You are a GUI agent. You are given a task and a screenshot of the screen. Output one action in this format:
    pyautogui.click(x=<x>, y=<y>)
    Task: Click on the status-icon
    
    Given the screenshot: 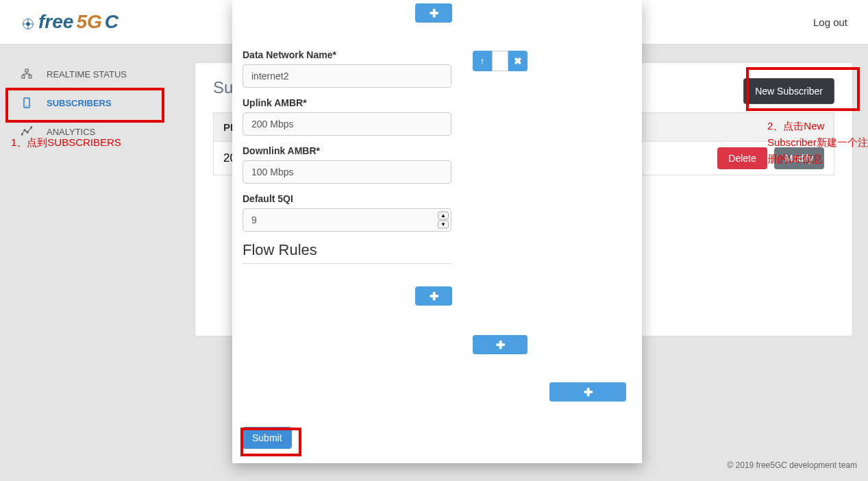 What is the action you would take?
    pyautogui.click(x=27, y=74)
    